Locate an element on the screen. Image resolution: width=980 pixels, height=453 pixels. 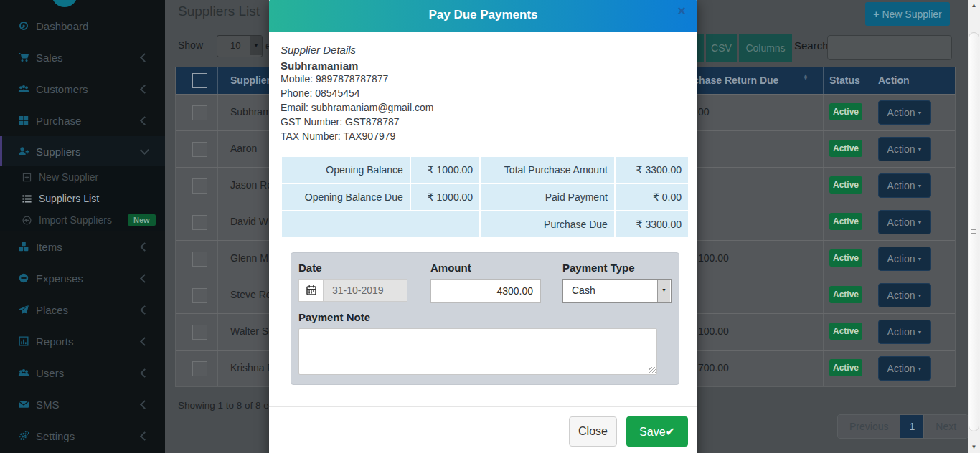
sidebar-item-label: Users is located at coordinates (50, 373).